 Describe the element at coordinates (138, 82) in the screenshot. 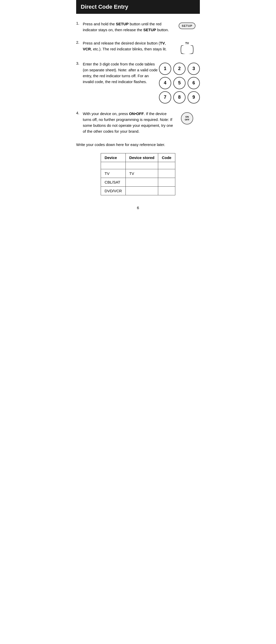

I see `step-3: 3. Enter the 3 digit code from the code …` at that location.